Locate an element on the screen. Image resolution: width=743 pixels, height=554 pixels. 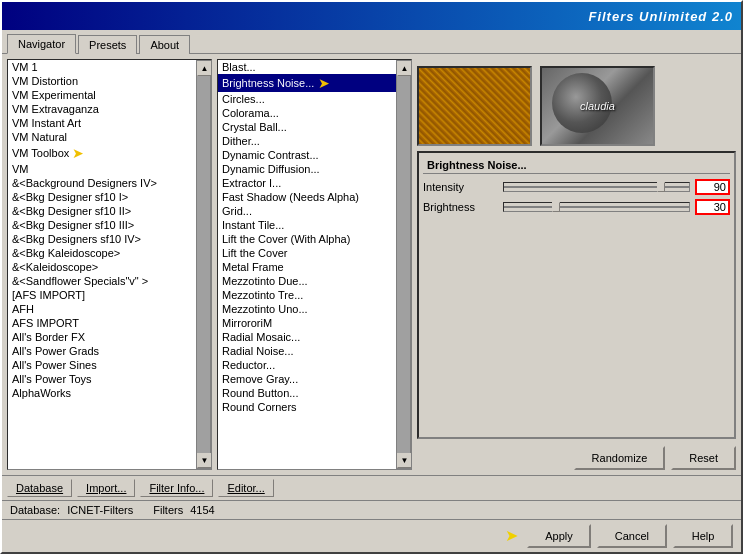
intensity-row: Intensity 90 is located at coordinates (576, 187).